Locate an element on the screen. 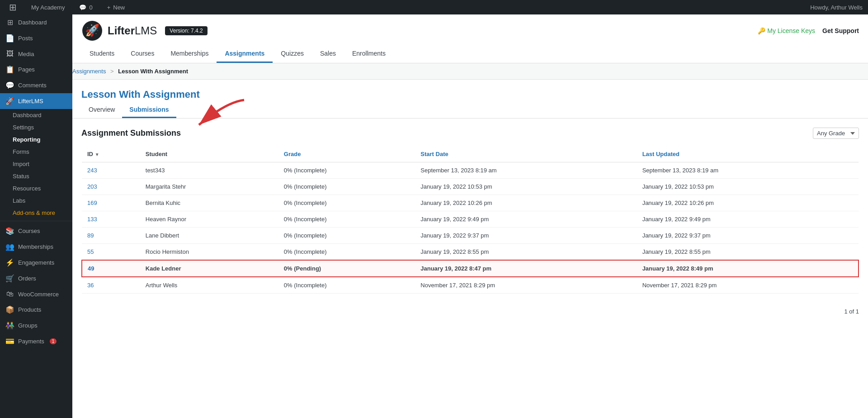 The width and height of the screenshot is (868, 418). tab-sales: Sales is located at coordinates (328, 54).